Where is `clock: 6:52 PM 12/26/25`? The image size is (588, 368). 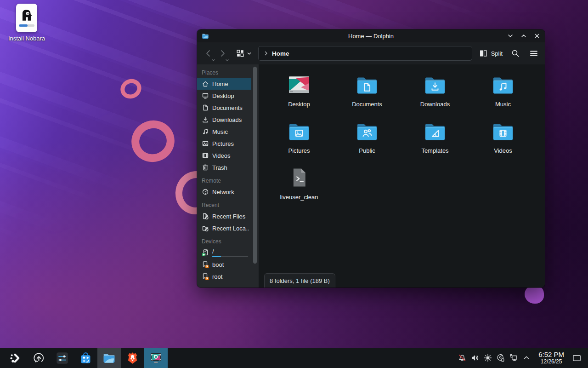
clock: 6:52 PM 12/26/25 is located at coordinates (551, 358).